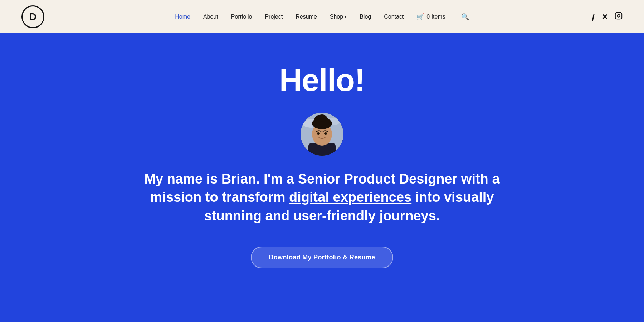  Describe the element at coordinates (33, 17) in the screenshot. I see `logo-area: D` at that location.